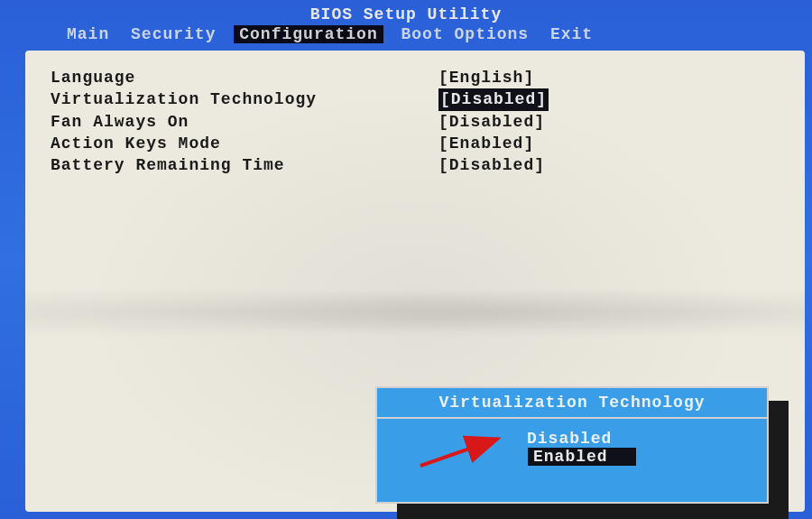 This screenshot has width=812, height=519. I want to click on menu-item-boot-options: Boot Options, so click(466, 34).